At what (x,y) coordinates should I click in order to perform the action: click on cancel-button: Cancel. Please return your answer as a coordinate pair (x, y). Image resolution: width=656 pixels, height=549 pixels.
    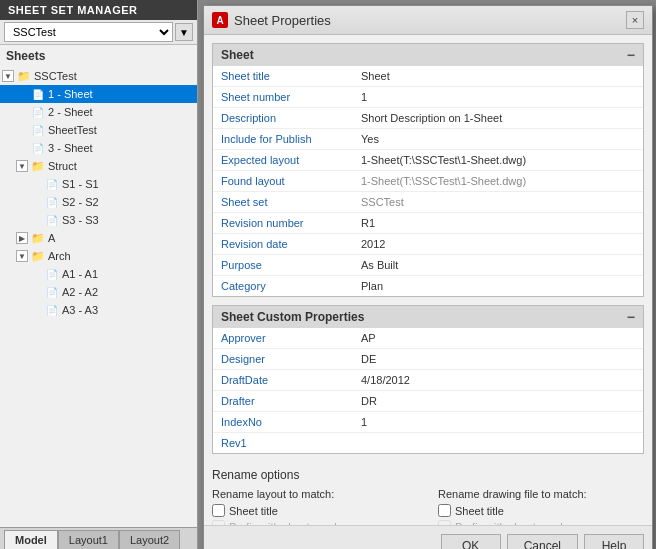
    Looking at the image, I should click on (542, 542).